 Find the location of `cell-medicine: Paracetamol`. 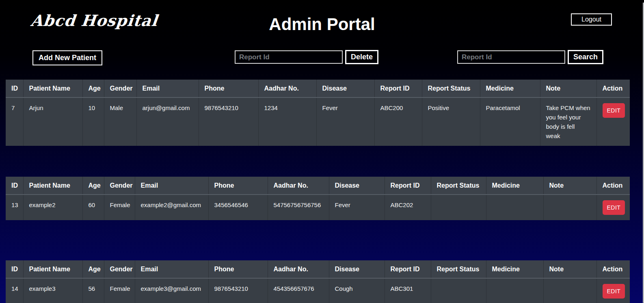

cell-medicine: Paracetamol is located at coordinates (510, 122).